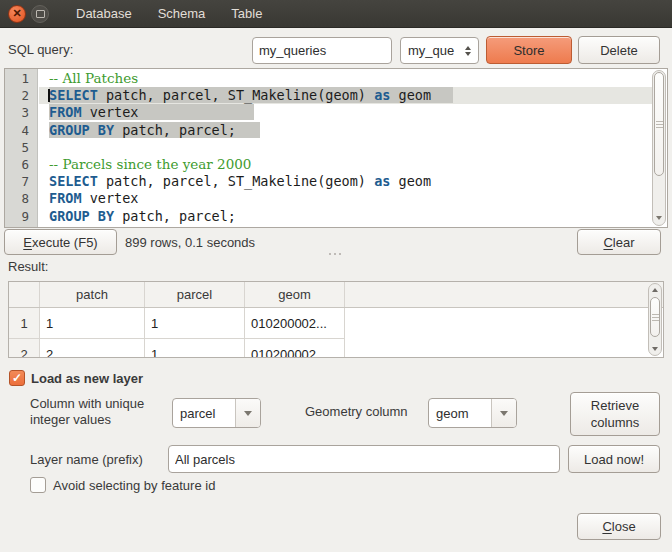 This screenshot has width=672, height=552. What do you see at coordinates (468, 51) in the screenshot?
I see `spin-arrows-icon` at bounding box center [468, 51].